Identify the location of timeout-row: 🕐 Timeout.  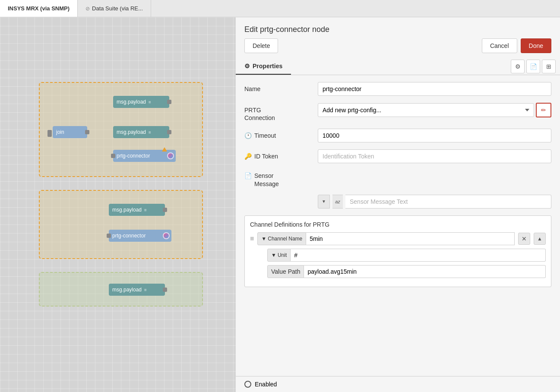
(398, 136).